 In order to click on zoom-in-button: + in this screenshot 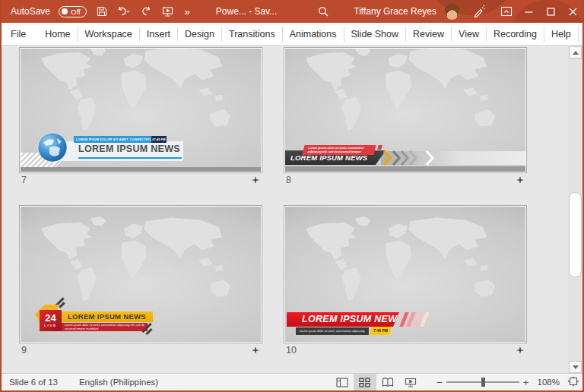, I will do `click(526, 383)`.